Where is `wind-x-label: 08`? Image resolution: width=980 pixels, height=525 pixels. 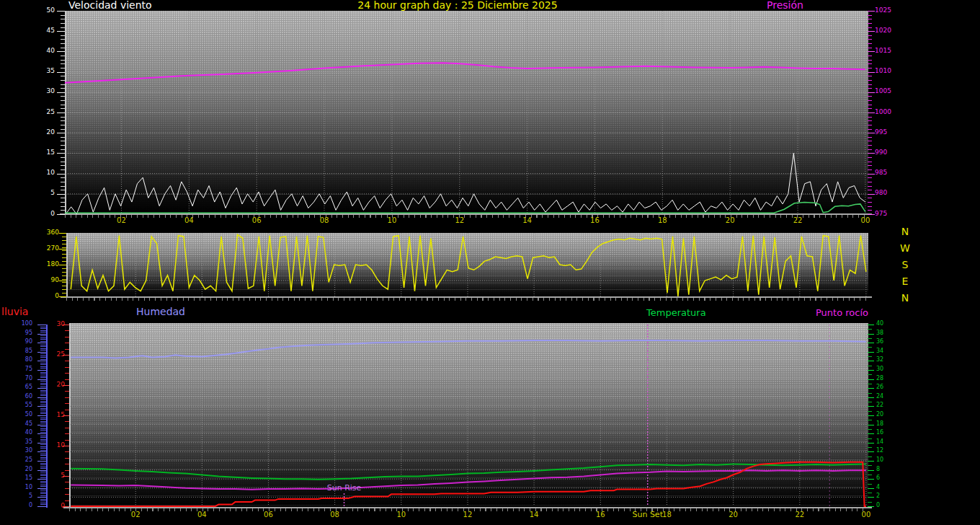
wind-x-label: 08 is located at coordinates (324, 221).